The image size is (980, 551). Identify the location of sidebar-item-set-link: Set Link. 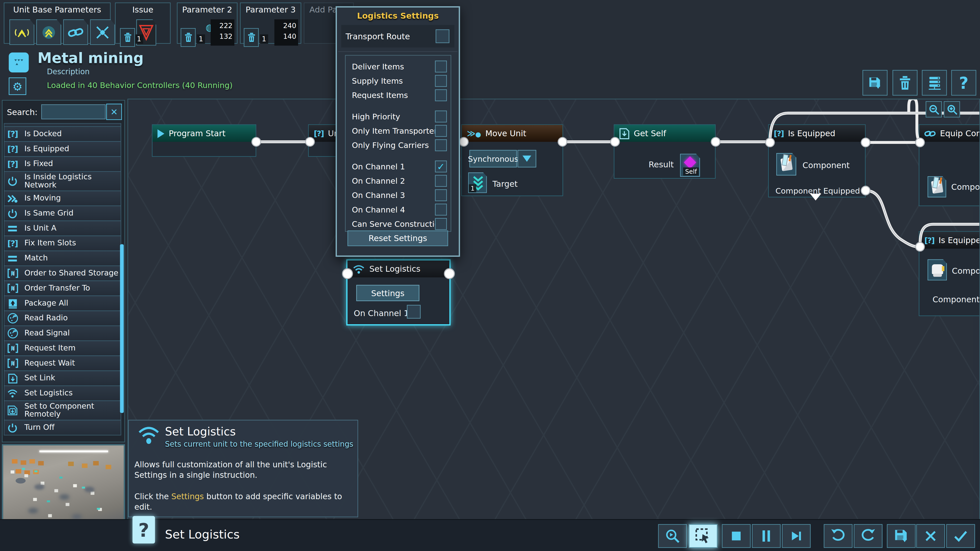
(62, 378).